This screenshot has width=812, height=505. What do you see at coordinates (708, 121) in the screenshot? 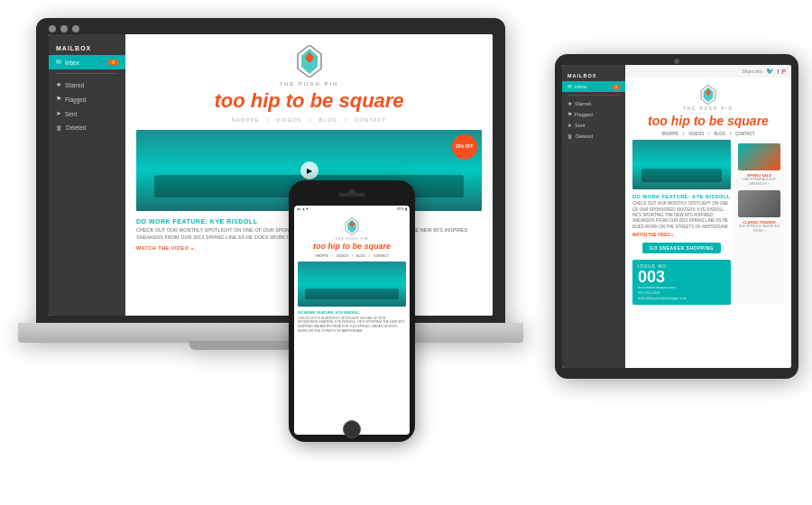
I see `tablet-headline: too hip to be square` at bounding box center [708, 121].